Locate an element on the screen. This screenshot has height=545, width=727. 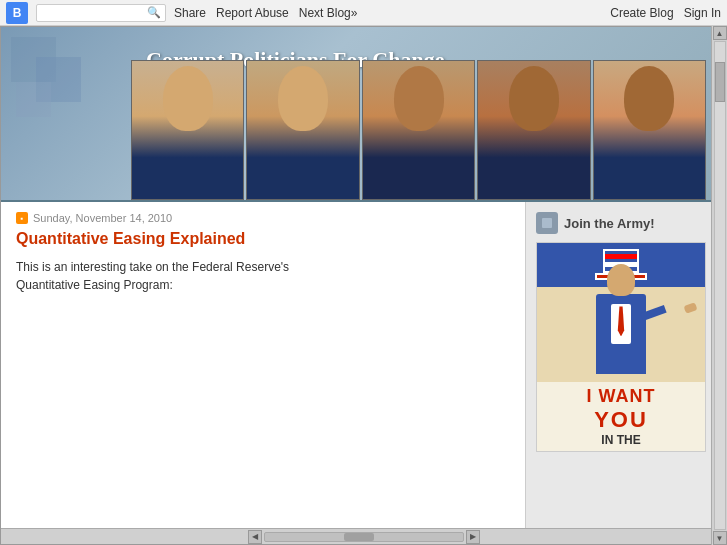
nav-right: Create Blog Sign In is located at coordinates (666, 13).